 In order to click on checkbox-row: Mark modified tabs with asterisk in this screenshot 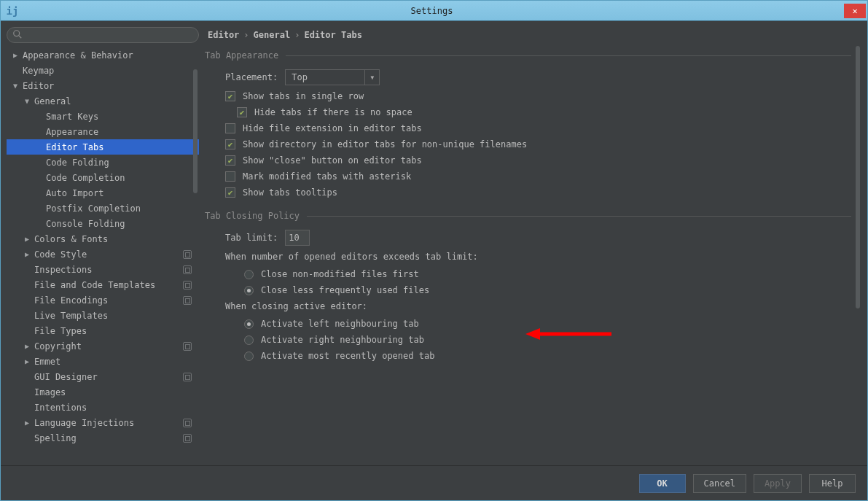, I will do `click(528, 176)`.